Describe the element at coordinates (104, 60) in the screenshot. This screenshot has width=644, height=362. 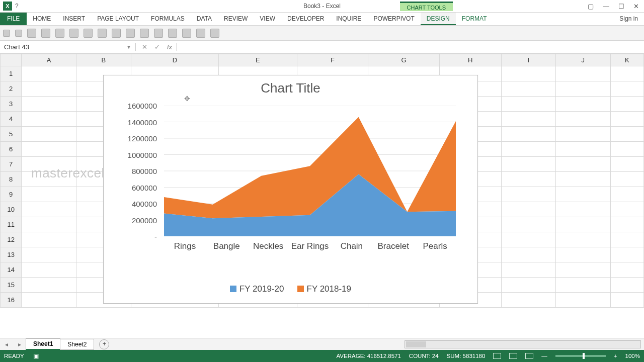
I see `column-header: B` at that location.